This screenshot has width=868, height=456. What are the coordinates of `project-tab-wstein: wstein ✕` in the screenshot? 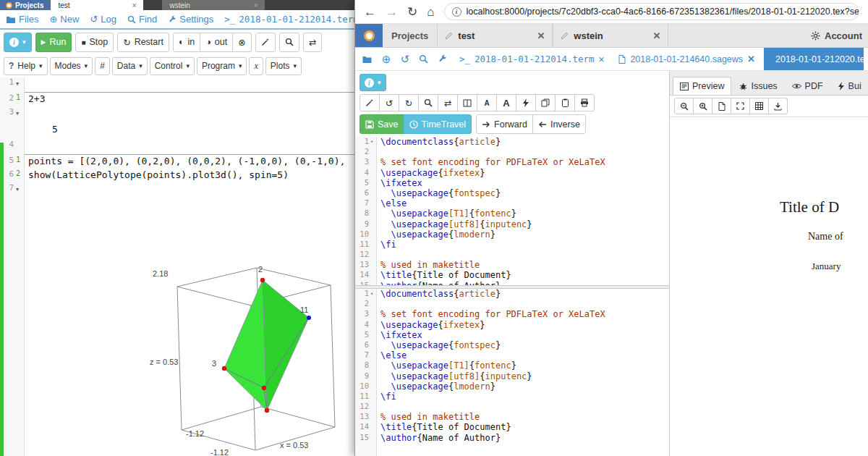 It's located at (610, 35).